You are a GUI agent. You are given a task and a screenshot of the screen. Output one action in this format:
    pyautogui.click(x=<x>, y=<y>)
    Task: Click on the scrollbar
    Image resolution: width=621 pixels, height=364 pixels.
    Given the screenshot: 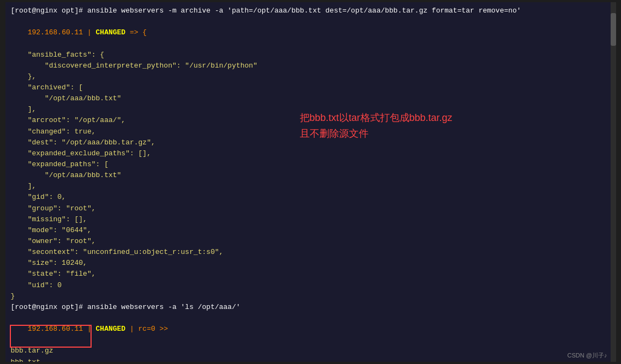 What is the action you would take?
    pyautogui.click(x=613, y=182)
    